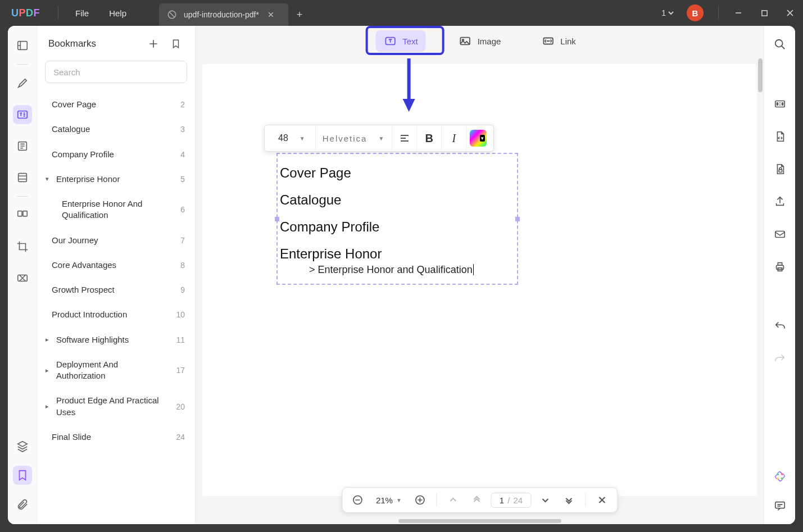 This screenshot has width=803, height=532. Describe the element at coordinates (22, 504) in the screenshot. I see `attachment-icon` at that location.